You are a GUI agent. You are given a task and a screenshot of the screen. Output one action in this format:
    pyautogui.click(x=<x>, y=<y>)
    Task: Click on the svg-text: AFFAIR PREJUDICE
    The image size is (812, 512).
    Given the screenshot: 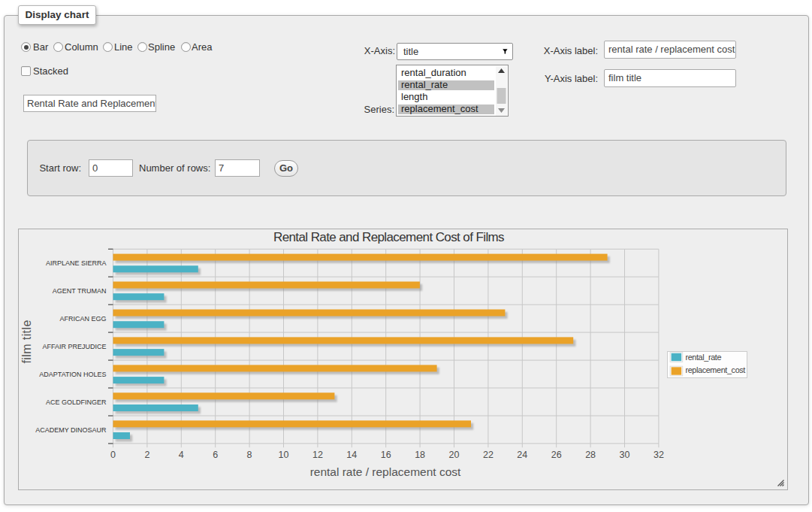 What is the action you would take?
    pyautogui.click(x=74, y=347)
    